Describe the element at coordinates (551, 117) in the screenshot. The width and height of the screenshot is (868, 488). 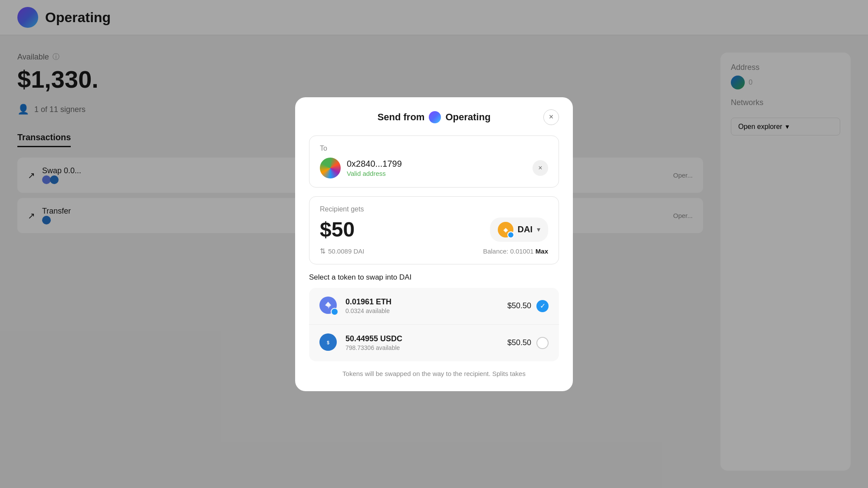
I see `close-icon: ×` at that location.